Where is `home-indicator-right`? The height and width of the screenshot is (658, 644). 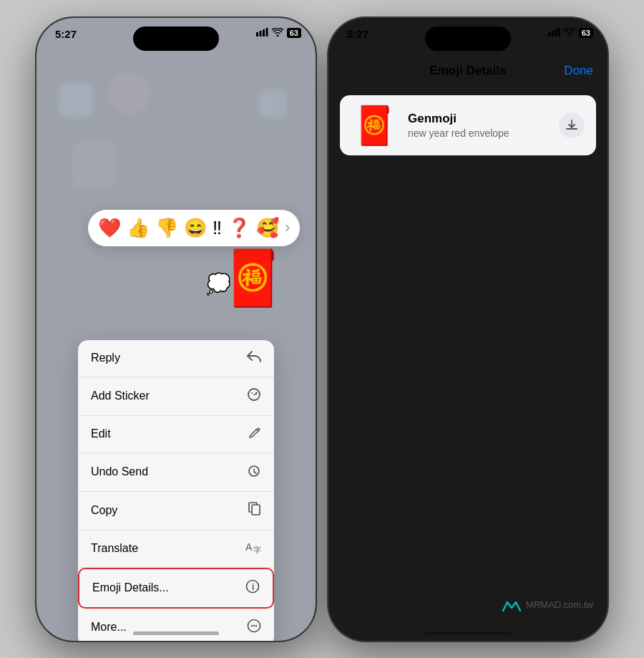 home-indicator-right is located at coordinates (468, 633).